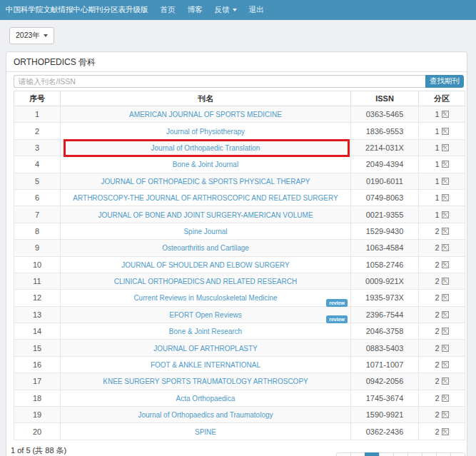 The image size is (476, 456). What do you see at coordinates (442, 98) in the screenshot?
I see `column-header-zone: 分区` at bounding box center [442, 98].